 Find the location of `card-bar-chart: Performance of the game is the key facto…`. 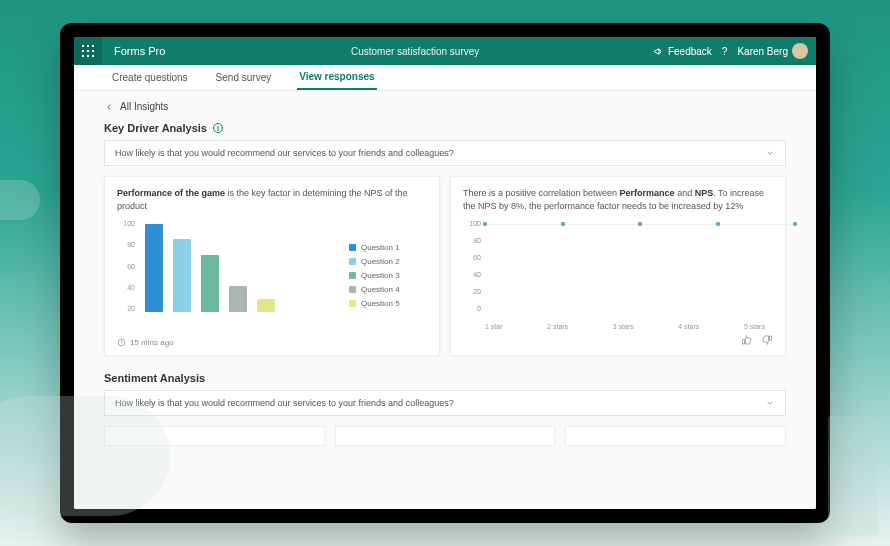

card-bar-chart: Performance of the game is the key facto… is located at coordinates (272, 266).